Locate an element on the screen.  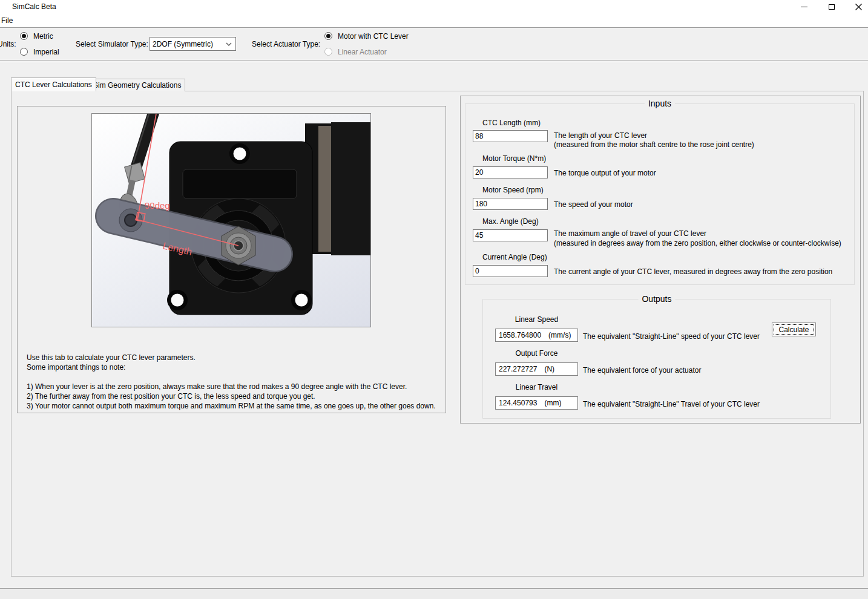
motor-speed-input: 180 is located at coordinates (510, 204).